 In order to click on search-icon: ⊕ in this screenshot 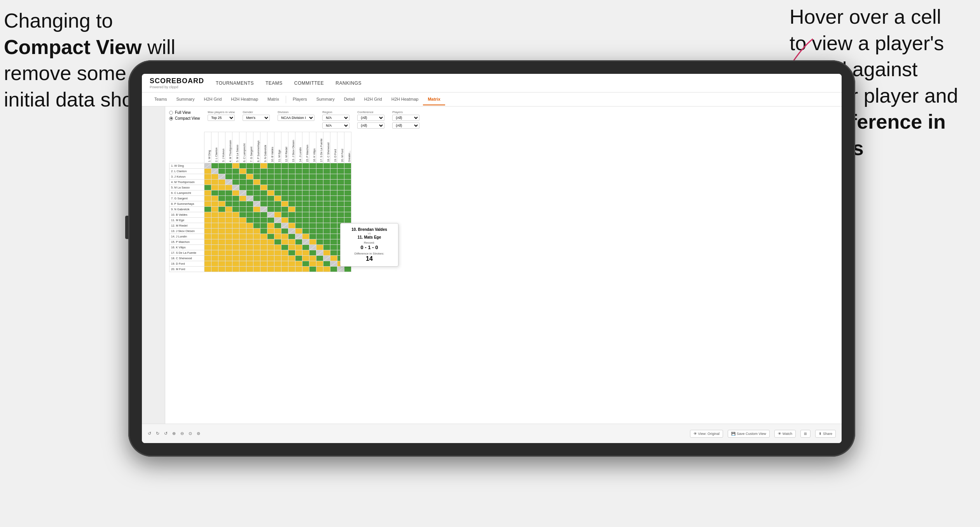, I will do `click(174, 434)`.